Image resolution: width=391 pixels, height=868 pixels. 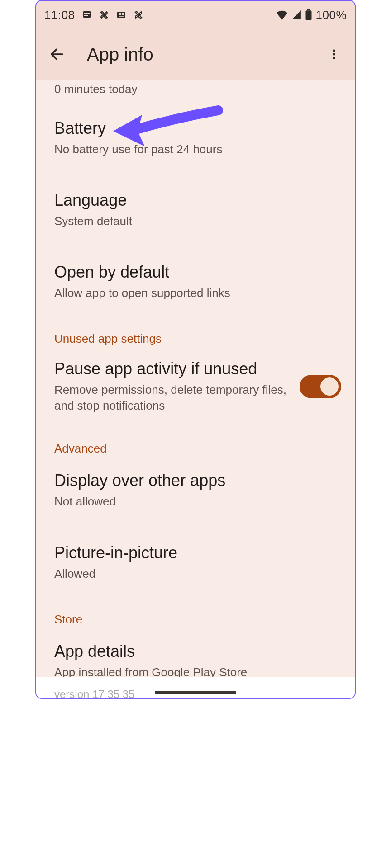 What do you see at coordinates (196, 293) in the screenshot?
I see `open-by-default-subtitle: Allow app to open supported links` at bounding box center [196, 293].